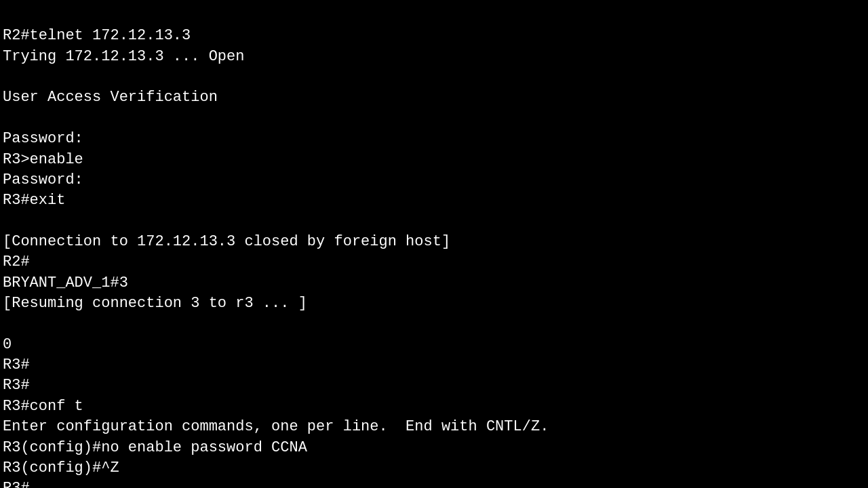 The height and width of the screenshot is (488, 868). Describe the element at coordinates (434, 427) in the screenshot. I see `terminal-line: Enter configuration commands, one per li…` at that location.